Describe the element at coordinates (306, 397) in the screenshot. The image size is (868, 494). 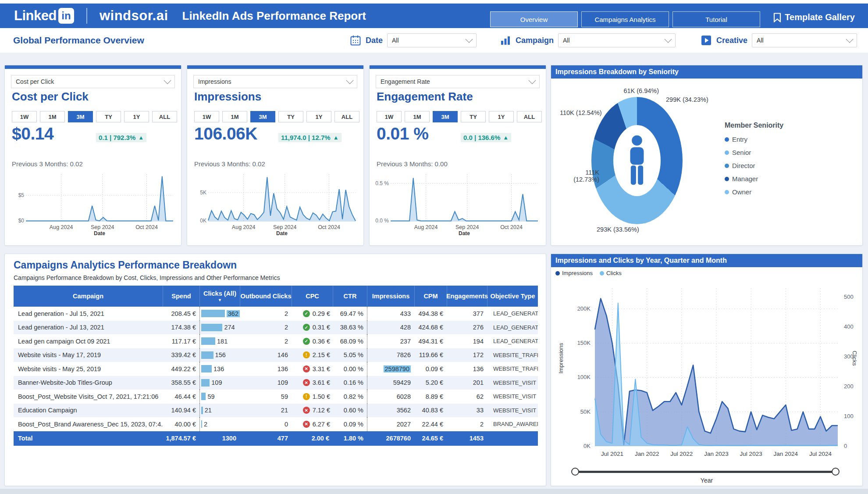
I see `cpc-status-warn-icon: !` at that location.